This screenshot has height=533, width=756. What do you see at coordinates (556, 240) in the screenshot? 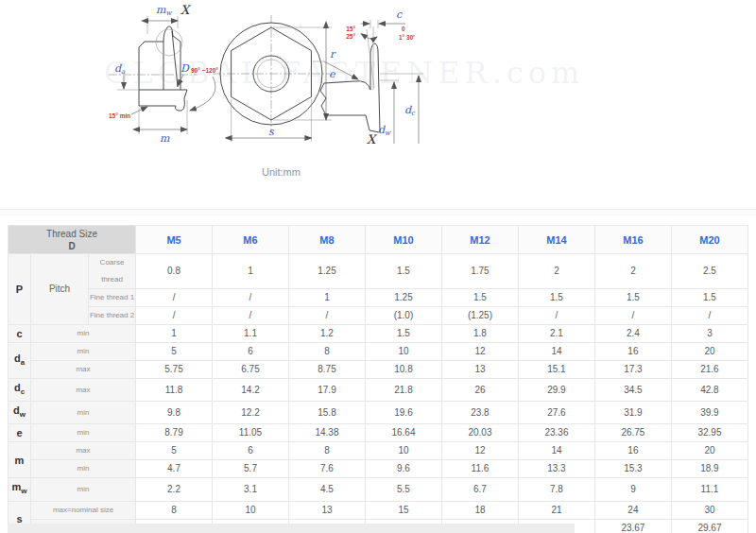
I see `col-header-m14: M14` at bounding box center [556, 240].